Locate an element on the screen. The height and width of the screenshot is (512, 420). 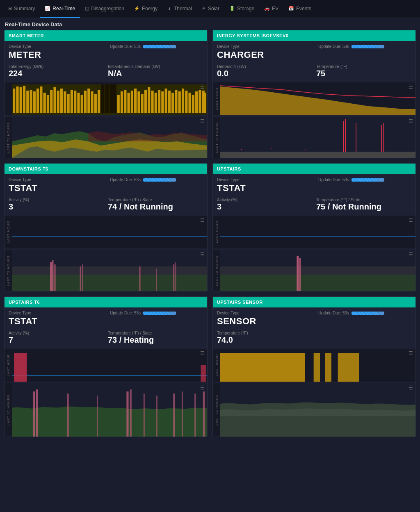
nav-events-label: Events is located at coordinates (304, 9).